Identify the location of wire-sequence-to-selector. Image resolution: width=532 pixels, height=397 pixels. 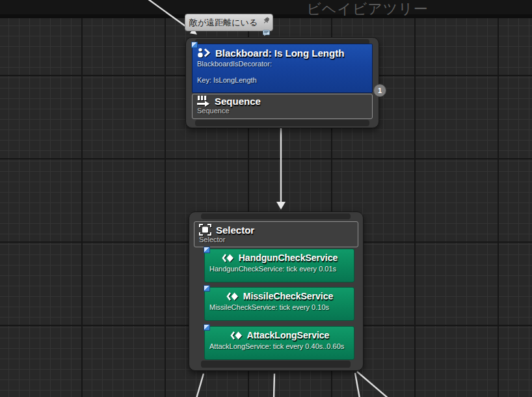
(281, 169).